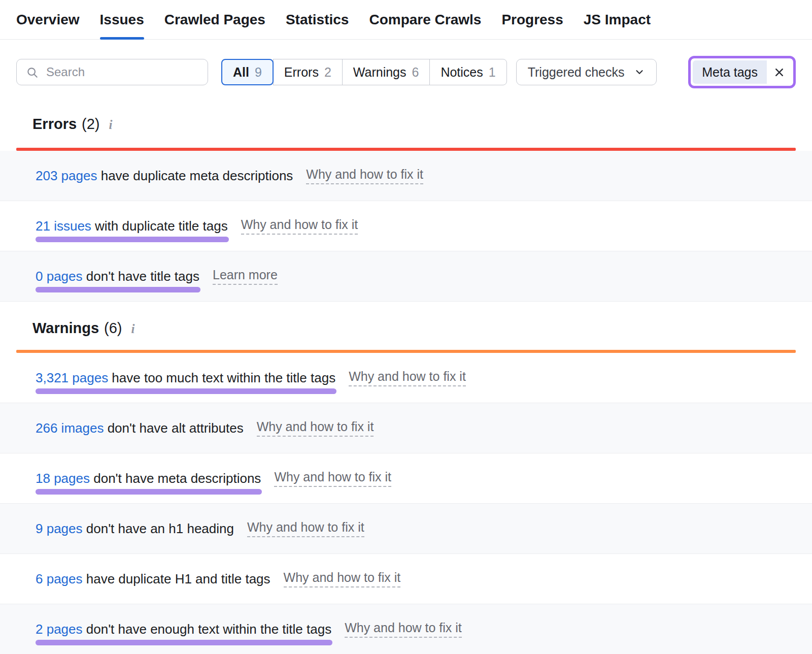 This screenshot has height=654, width=812. Describe the element at coordinates (186, 378) in the screenshot. I see `issue-text: 3,321 pages have too much text within th…` at that location.